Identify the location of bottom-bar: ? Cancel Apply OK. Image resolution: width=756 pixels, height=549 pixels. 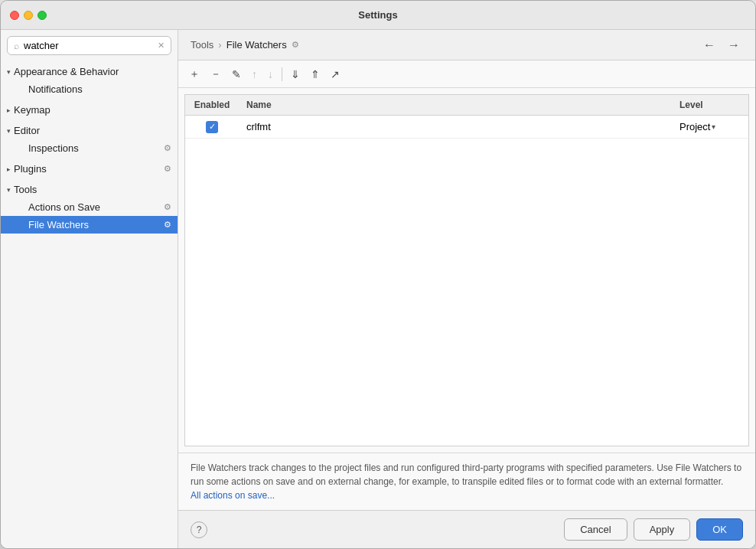
(467, 529).